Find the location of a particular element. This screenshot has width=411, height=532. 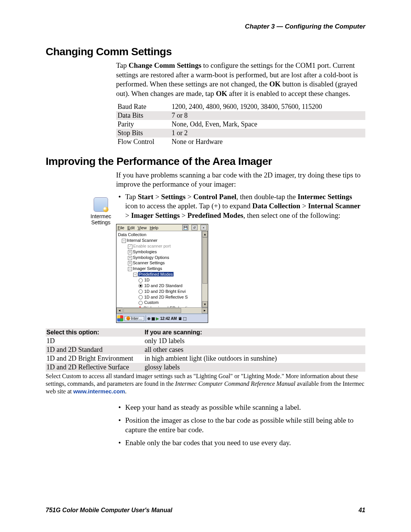

cell: 1D is located at coordinates (94, 341).